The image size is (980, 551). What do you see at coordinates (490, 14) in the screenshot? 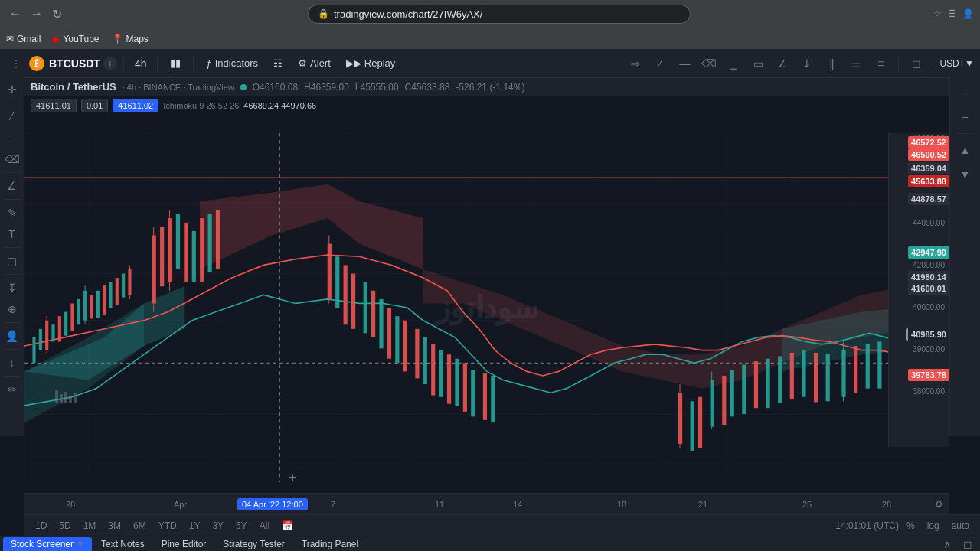
I see `browser-chrome: ← → ↻ 🔒 tradingview.com/chart/27IW6yAX/ …` at bounding box center [490, 14].